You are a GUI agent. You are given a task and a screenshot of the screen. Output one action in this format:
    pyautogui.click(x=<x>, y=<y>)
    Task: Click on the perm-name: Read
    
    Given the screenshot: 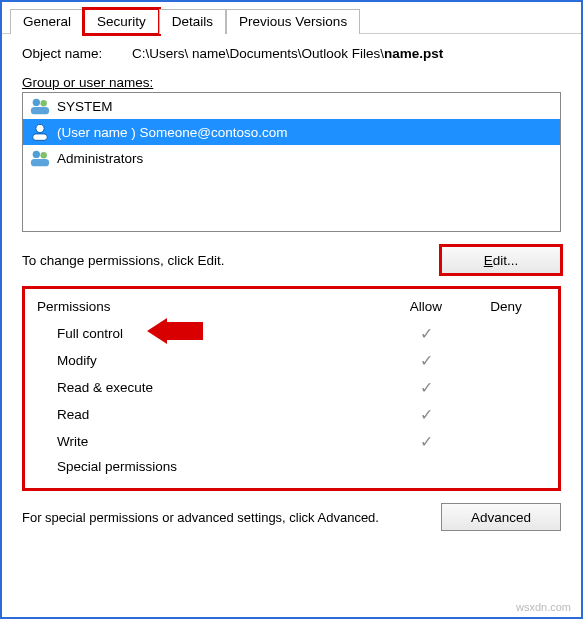 What is the action you would take?
    pyautogui.click(x=222, y=414)
    